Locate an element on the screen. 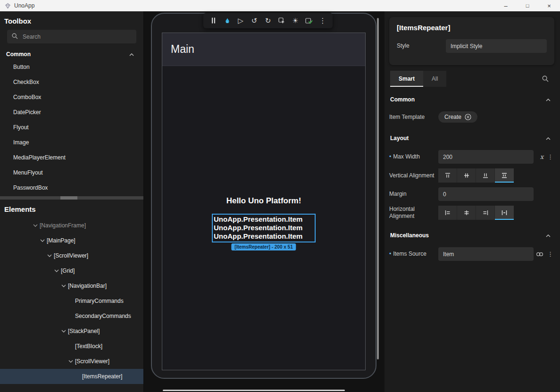  elements-tree: [NavigationFrame] [MainPage] [ScrollView… is located at coordinates (72, 301).